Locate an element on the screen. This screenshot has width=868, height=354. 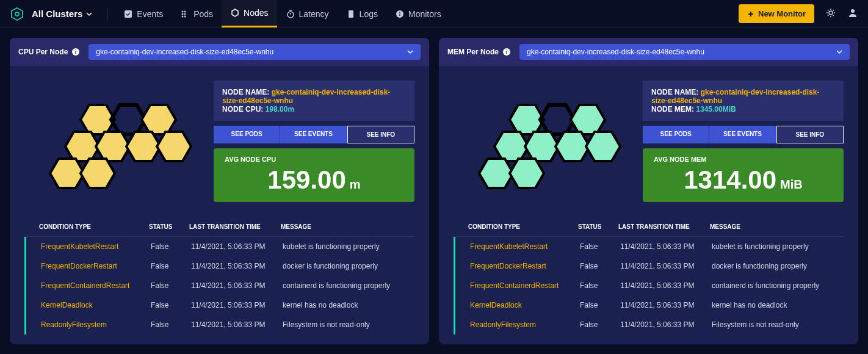
cpu-metric-label: NODE CPU: is located at coordinates (243, 109).